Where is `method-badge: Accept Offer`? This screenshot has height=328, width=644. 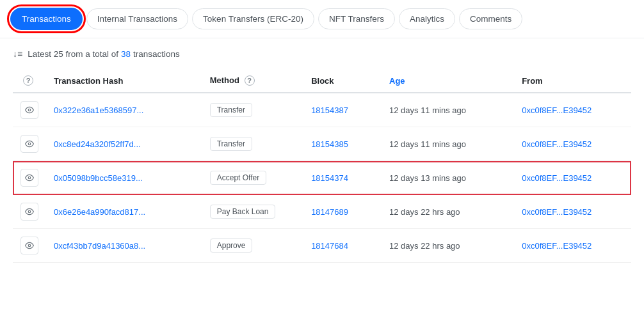 method-badge: Accept Offer is located at coordinates (238, 178).